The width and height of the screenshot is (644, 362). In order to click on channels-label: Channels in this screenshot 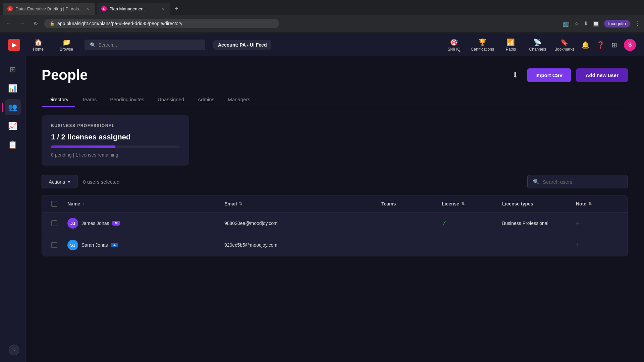, I will do `click(538, 49)`.